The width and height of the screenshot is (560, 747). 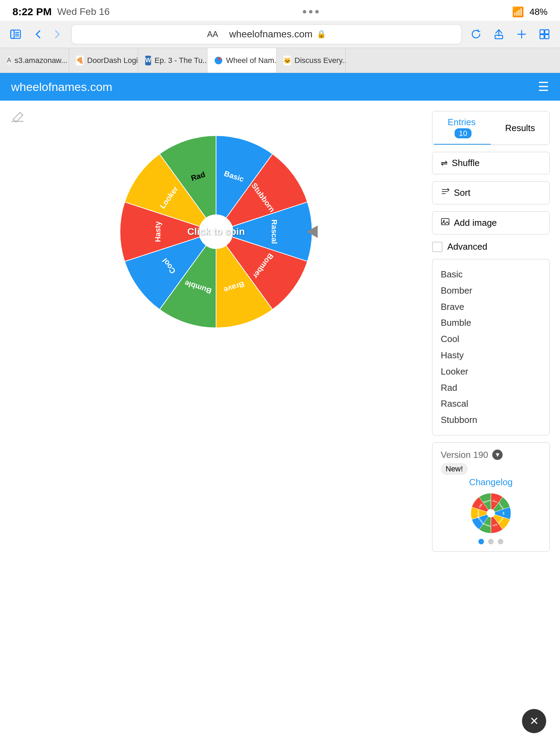 I want to click on svg-text: Hasty, so click(x=158, y=232).